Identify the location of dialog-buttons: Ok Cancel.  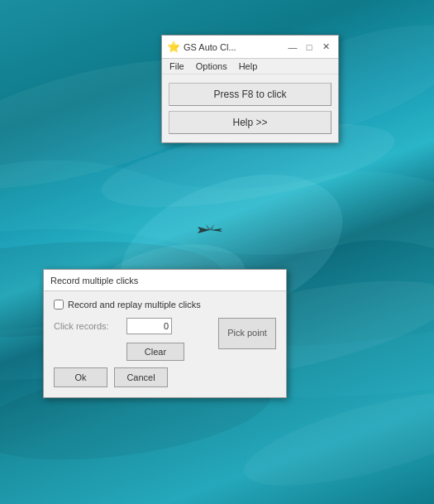
(165, 377).